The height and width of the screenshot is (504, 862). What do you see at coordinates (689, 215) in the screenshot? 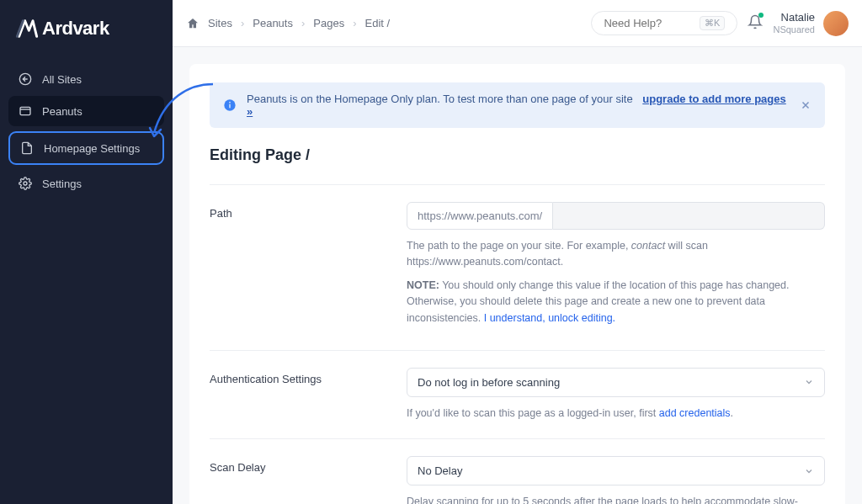
I see `path-input-locked` at bounding box center [689, 215].